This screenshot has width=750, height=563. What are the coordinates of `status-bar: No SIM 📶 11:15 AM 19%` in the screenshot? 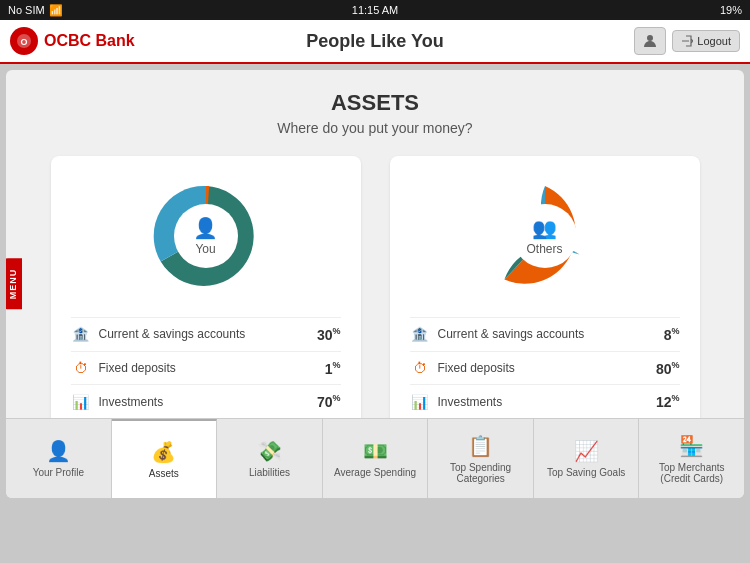 It's located at (375, 10).